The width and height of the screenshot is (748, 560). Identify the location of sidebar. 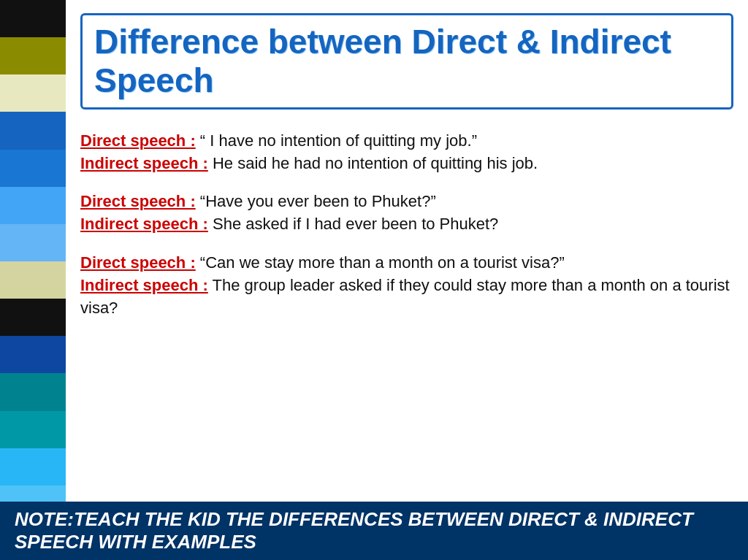
(33, 280).